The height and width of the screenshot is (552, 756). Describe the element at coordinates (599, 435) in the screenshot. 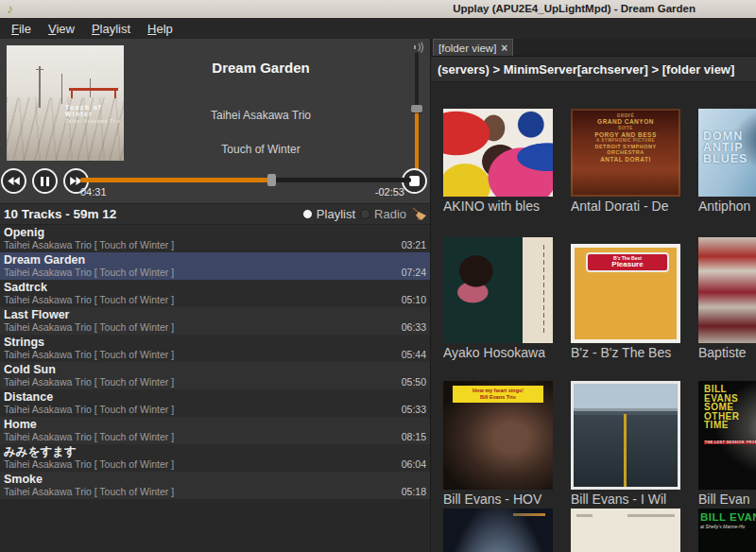

I see `album-grid-row: How my heart sings!Bill Evans Trio Bill …` at that location.